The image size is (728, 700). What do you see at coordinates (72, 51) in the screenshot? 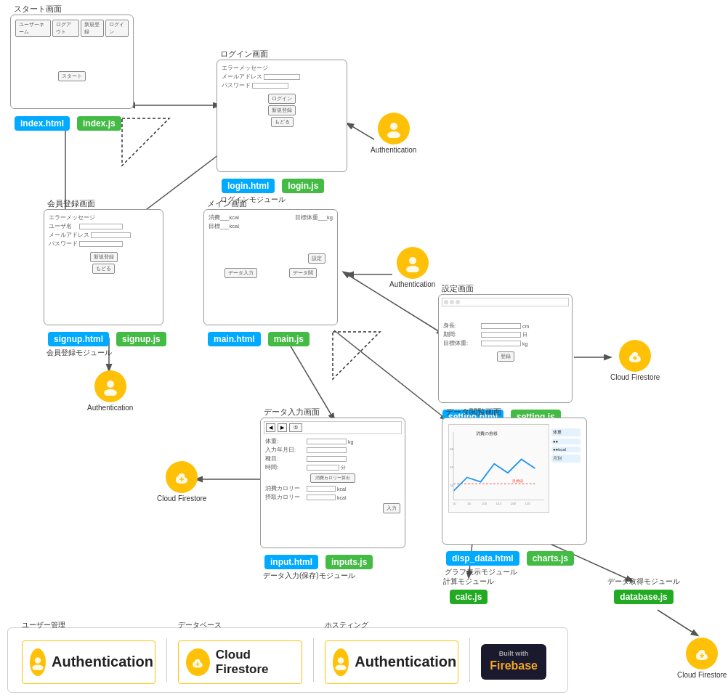
I see `start-mock-ui: ユーザーネーム ログアウト 新規登録 ログイン スタート` at bounding box center [72, 51].